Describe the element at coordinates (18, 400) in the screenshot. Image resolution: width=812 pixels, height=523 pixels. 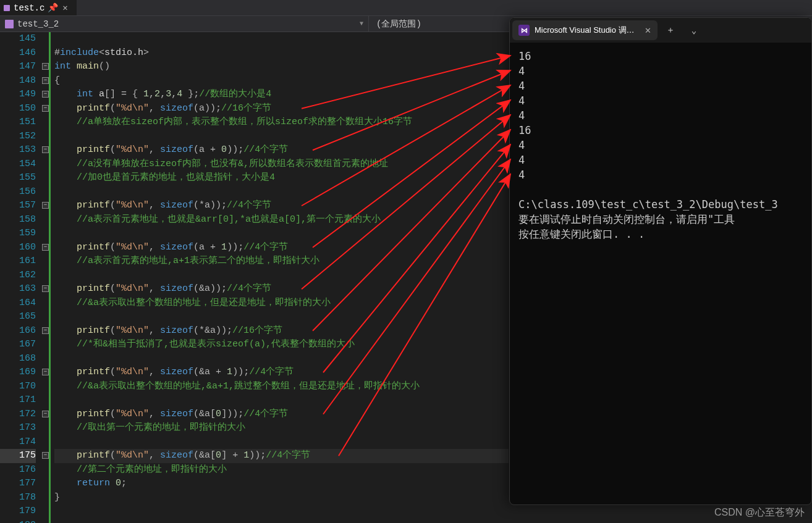
I see `line-number: 171` at that location.